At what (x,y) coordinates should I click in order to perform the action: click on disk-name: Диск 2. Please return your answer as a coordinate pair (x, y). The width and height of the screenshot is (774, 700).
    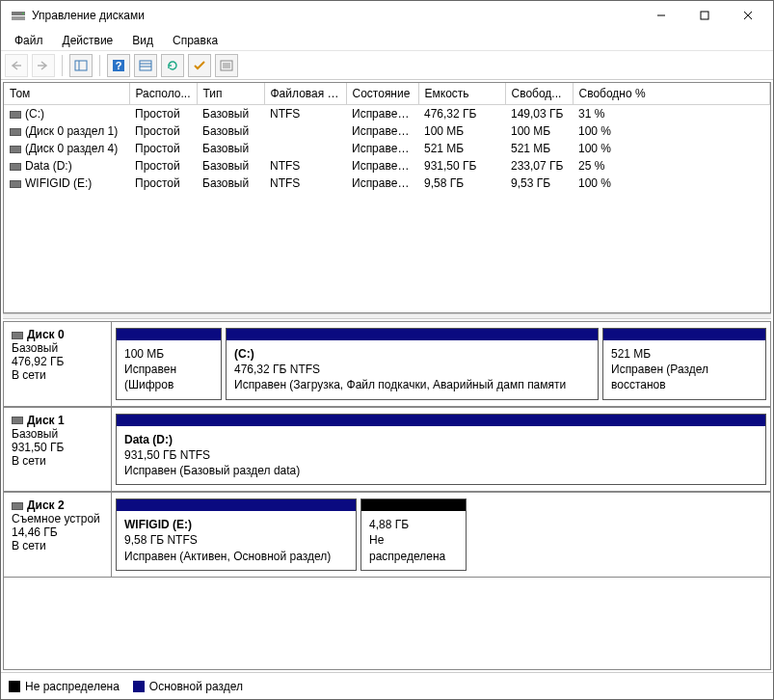
    Looking at the image, I should click on (46, 505).